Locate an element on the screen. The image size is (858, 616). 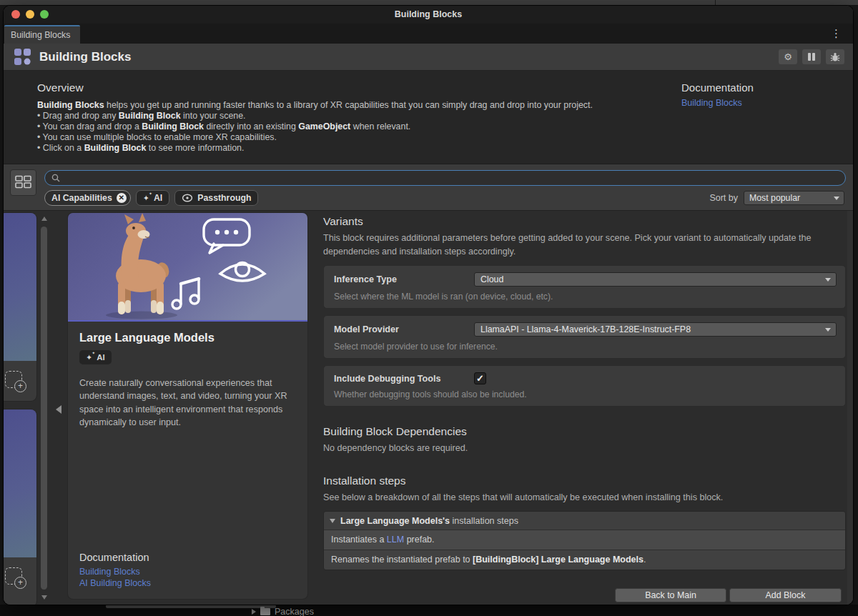
report-bug-button is located at coordinates (835, 57).